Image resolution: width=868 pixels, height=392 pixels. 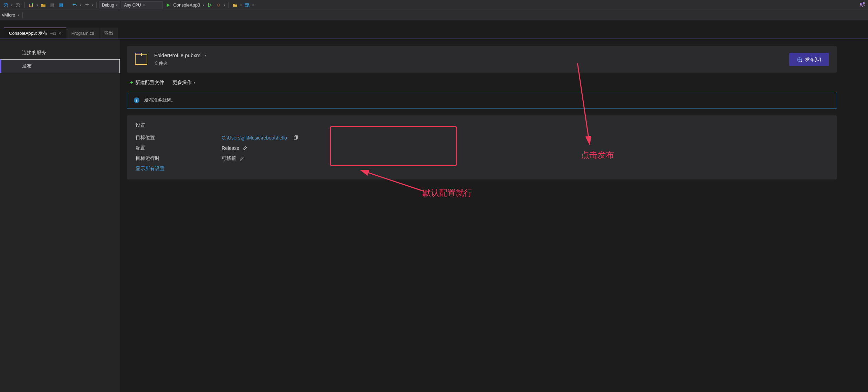 What do you see at coordinates (109, 33) in the screenshot?
I see `tab-output: 输出` at bounding box center [109, 33].